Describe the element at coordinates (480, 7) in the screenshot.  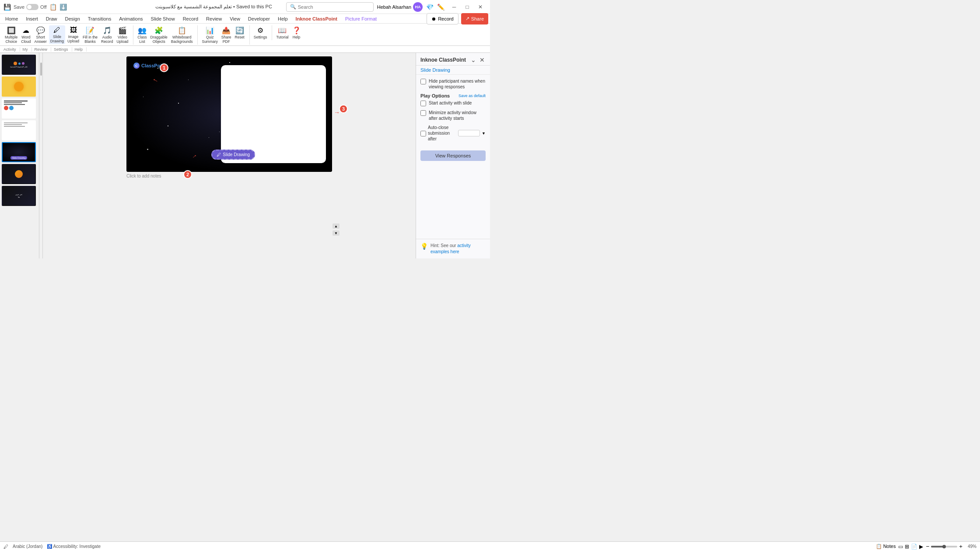
I see `close-button: ✕` at that location.